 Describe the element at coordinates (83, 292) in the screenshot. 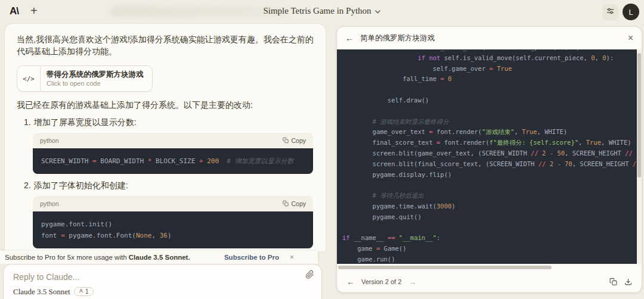

I see `usage-badge: 1` at that location.